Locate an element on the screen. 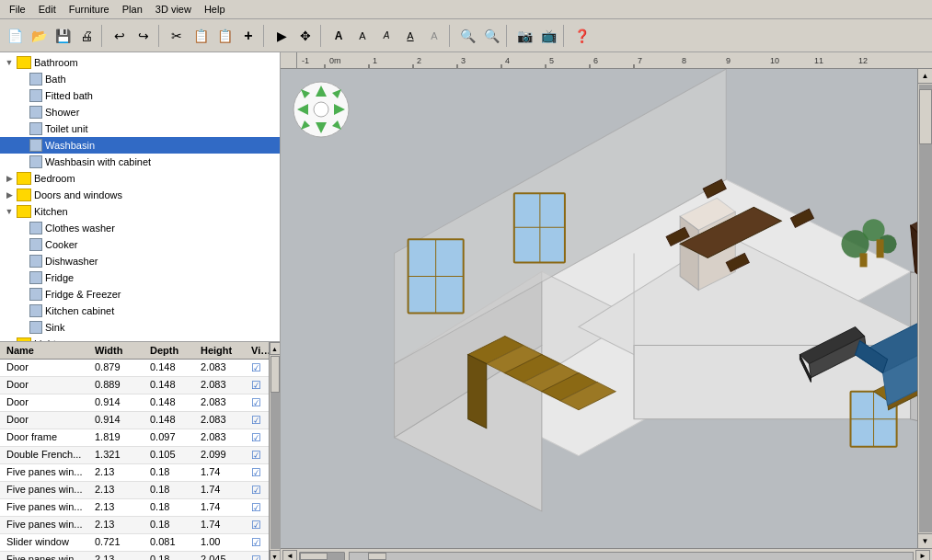 Image resolution: width=932 pixels, height=560 pixels. video-button: 📺 is located at coordinates (548, 36).